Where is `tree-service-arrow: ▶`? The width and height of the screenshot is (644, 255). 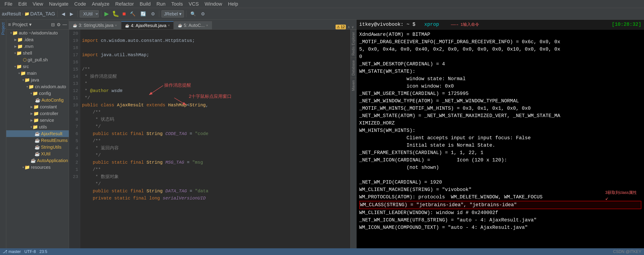 tree-service-arrow: ▶ is located at coordinates (32, 120).